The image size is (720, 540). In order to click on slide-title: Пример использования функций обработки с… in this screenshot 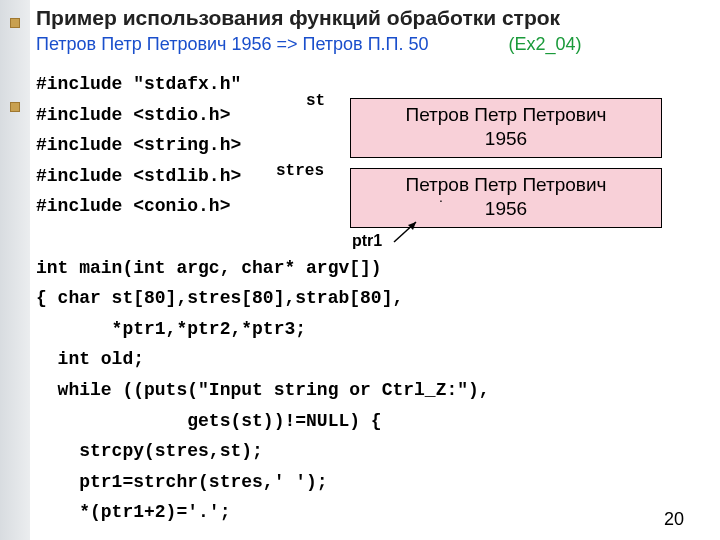, I will do `click(373, 18)`.